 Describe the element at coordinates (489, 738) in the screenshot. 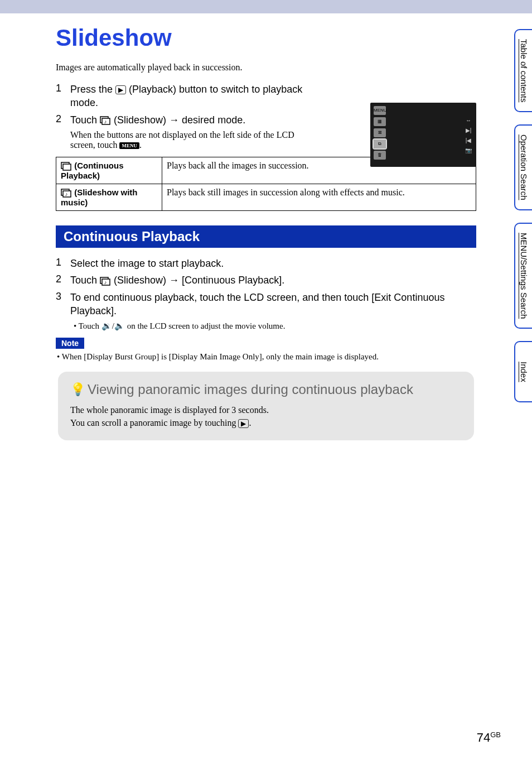

I see `page-number: 74GB` at that location.